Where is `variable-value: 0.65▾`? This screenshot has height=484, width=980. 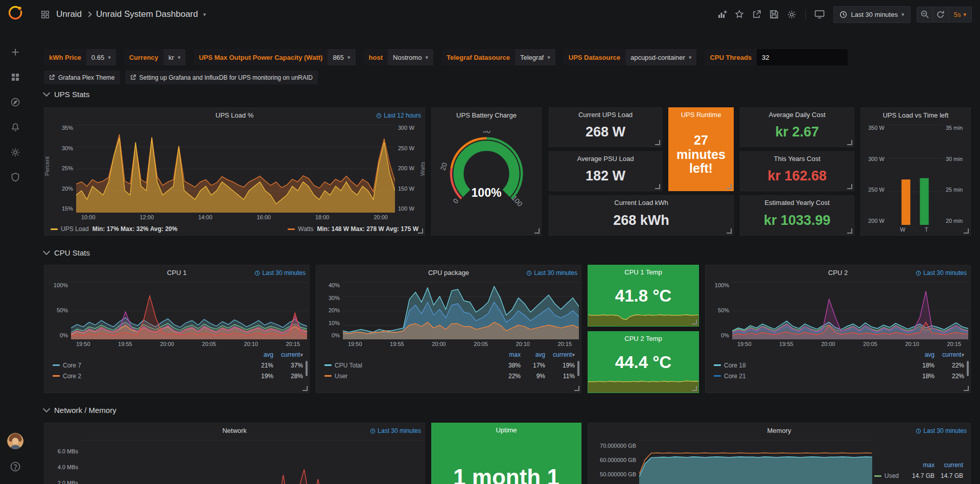
variable-value: 0.65▾ is located at coordinates (101, 57).